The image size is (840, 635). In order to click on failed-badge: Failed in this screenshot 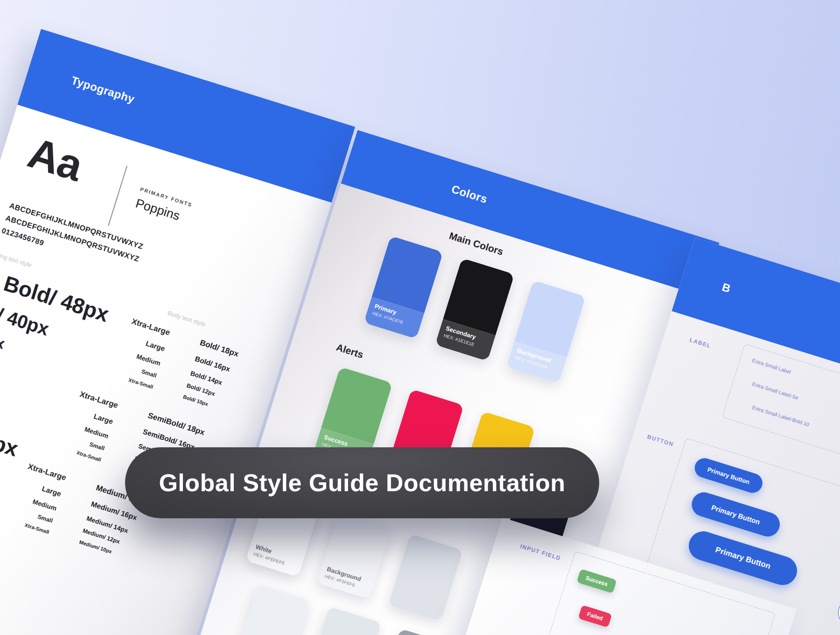, I will do `click(595, 616)`.